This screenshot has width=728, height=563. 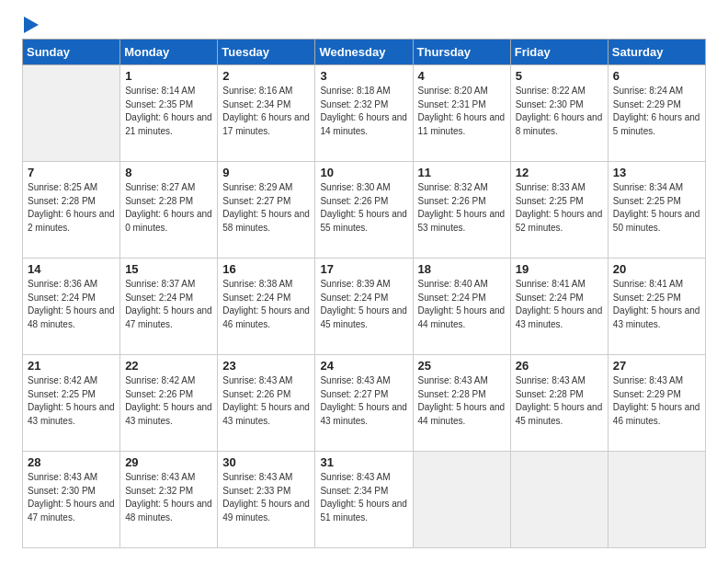 I want to click on calendar-cell: 8Sunrise: 8:27 AMSunset: 2:28 PMDaylight…, so click(x=169, y=210).